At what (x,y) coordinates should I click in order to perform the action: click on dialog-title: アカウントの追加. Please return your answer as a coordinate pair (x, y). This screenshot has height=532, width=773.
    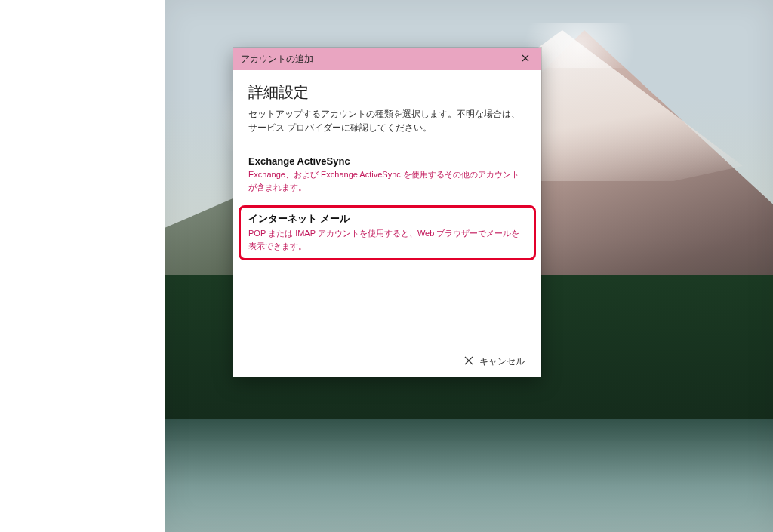
    Looking at the image, I should click on (375, 59).